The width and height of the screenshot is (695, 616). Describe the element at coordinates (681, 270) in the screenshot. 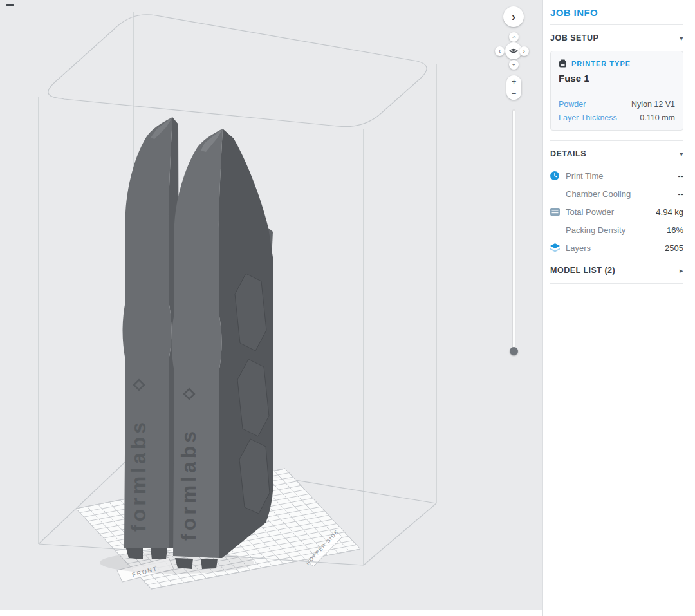

I see `chevron-right-icon: ▸` at that location.